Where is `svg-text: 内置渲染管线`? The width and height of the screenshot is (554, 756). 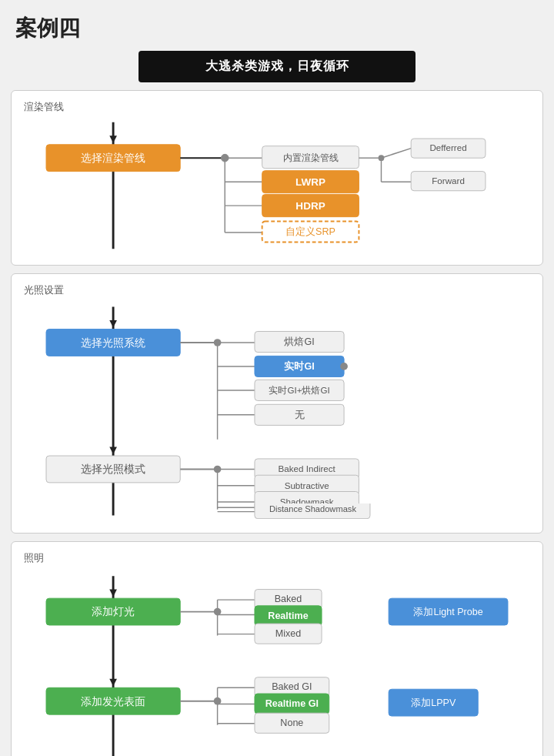
svg-text: 内置渲染管线 is located at coordinates (311, 157).